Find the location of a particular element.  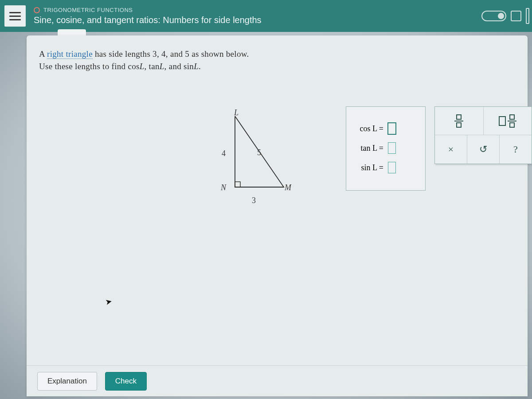

help-tool: ? is located at coordinates (516, 149).